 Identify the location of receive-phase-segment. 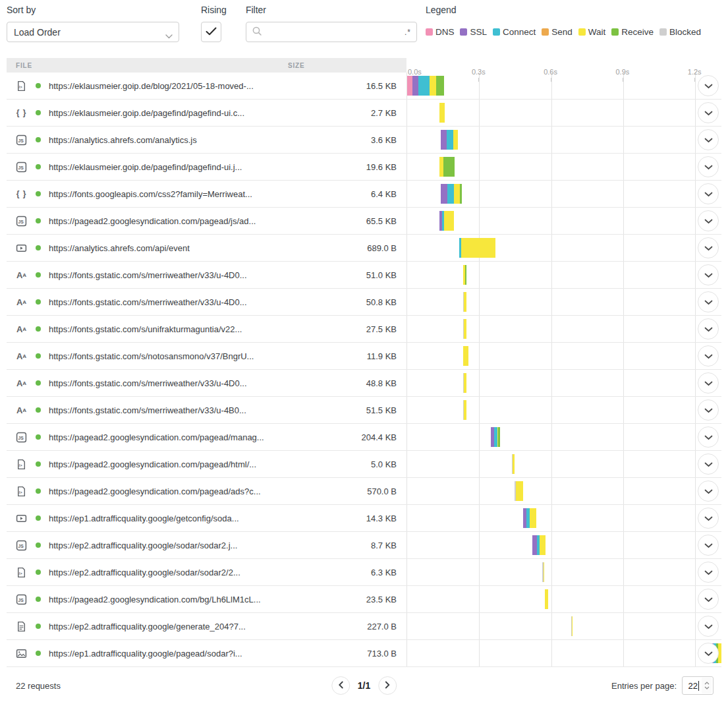
(440, 86).